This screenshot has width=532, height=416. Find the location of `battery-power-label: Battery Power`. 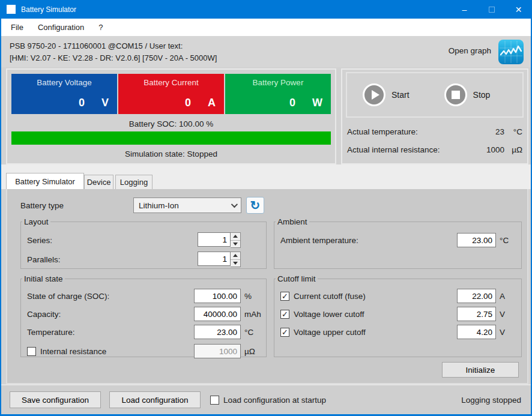

battery-power-label: Battery Power is located at coordinates (278, 80).